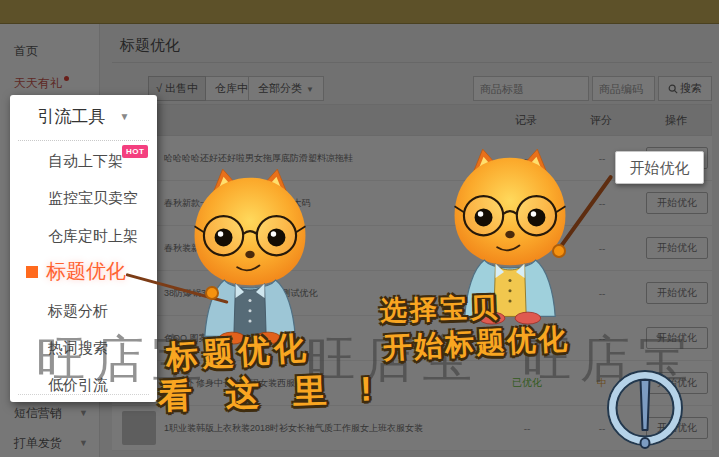 The image size is (719, 457). Describe the element at coordinates (645, 412) in the screenshot. I see `exclamation-icon` at that location.